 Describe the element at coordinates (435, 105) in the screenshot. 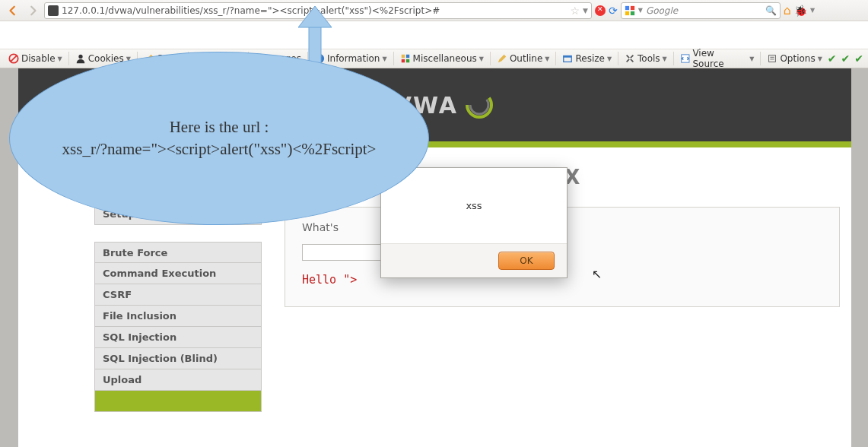

I see `dvwa-logo: DVWA` at that location.